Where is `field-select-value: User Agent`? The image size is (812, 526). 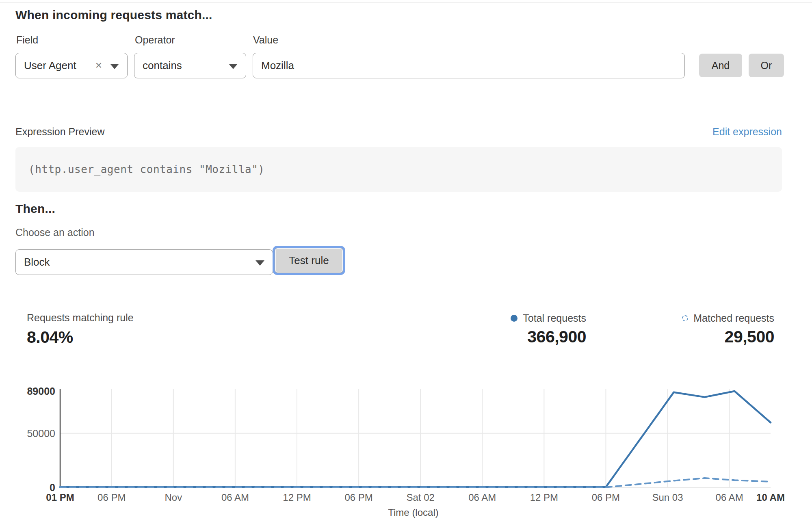
field-select-value: User Agent is located at coordinates (50, 66).